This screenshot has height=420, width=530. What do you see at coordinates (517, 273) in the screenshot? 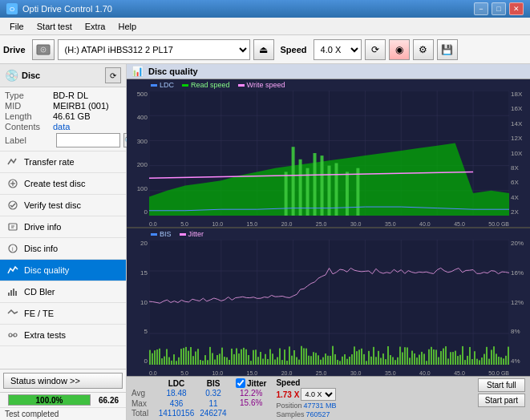
I see `byr-16: 16%` at bounding box center [517, 273].